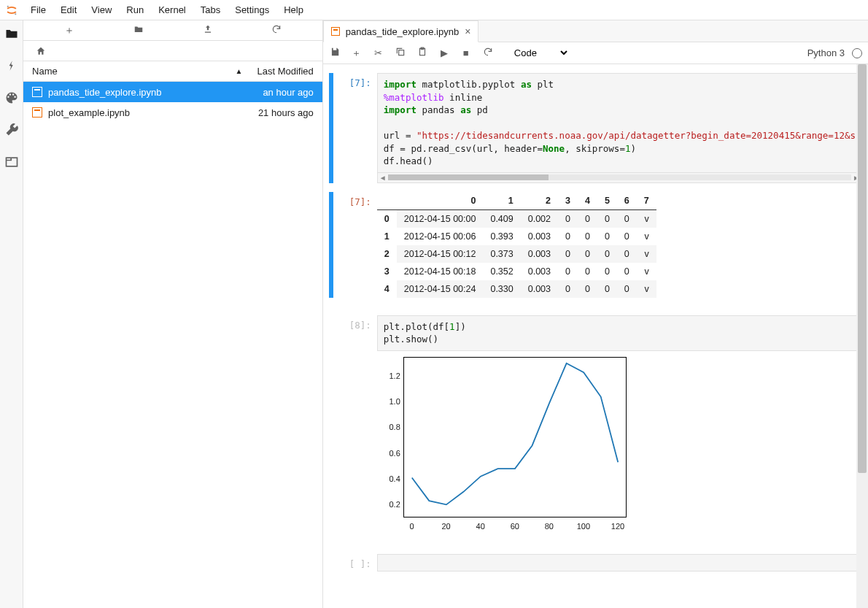 The width and height of the screenshot is (868, 608). I want to click on restart-icon, so click(488, 53).